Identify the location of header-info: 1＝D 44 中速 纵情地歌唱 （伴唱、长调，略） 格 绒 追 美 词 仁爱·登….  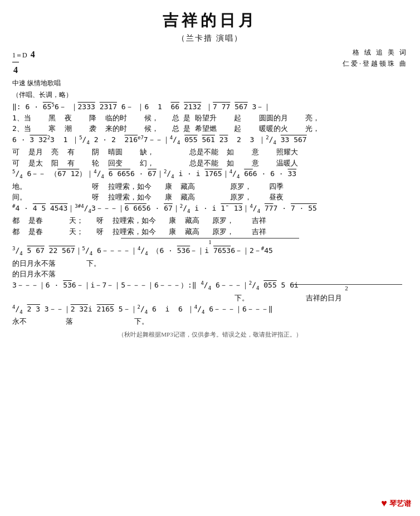
(210, 74).